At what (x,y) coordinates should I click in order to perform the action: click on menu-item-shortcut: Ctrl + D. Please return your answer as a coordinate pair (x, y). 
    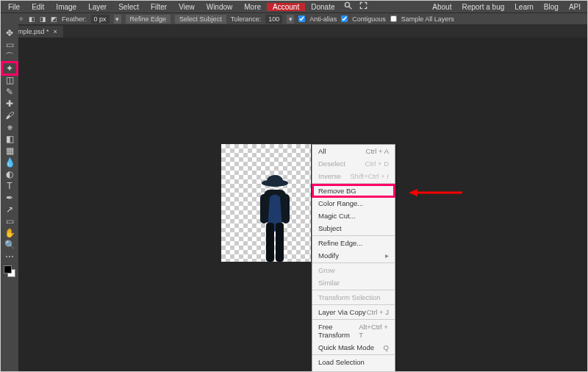
    Looking at the image, I should click on (377, 163).